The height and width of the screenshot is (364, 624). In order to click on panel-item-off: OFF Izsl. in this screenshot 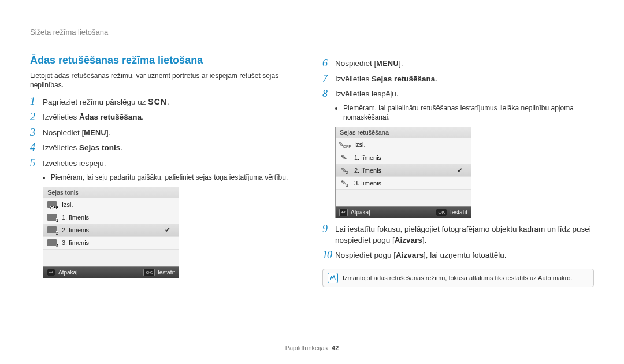, I will do `click(111, 205)`.